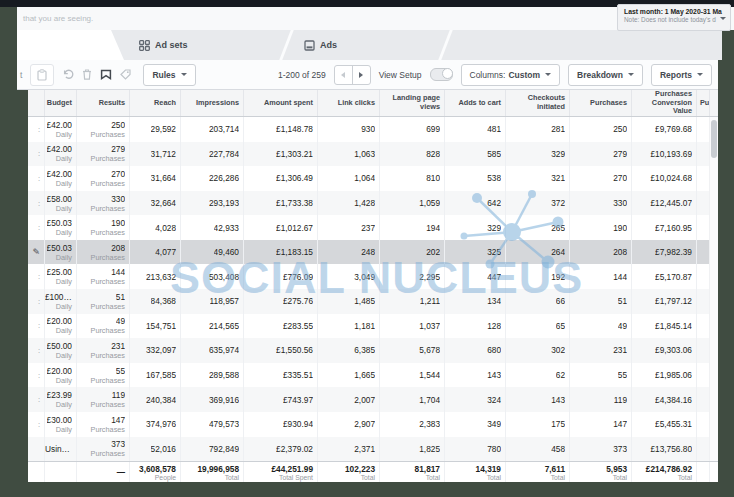 This screenshot has width=734, height=497. I want to click on total-purchases: 5,953Total, so click(601, 472).